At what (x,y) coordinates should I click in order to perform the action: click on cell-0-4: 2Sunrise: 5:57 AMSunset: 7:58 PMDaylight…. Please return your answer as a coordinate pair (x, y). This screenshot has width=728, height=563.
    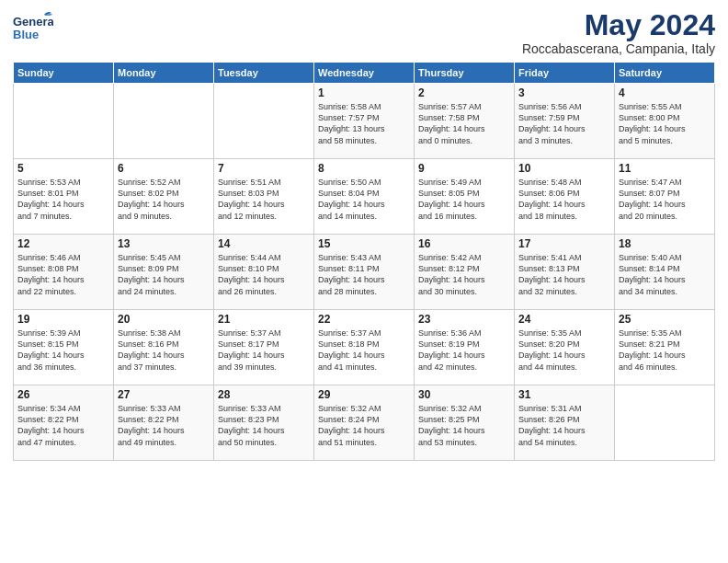
    Looking at the image, I should click on (465, 121).